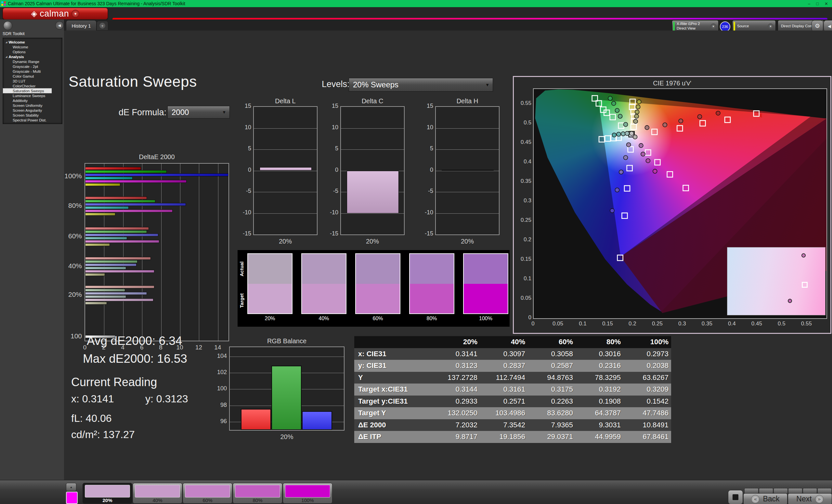 Image resolution: width=832 pixels, height=504 pixels. Describe the element at coordinates (308, 493) in the screenshot. I see `saturation-button-100%: 100%` at that location.